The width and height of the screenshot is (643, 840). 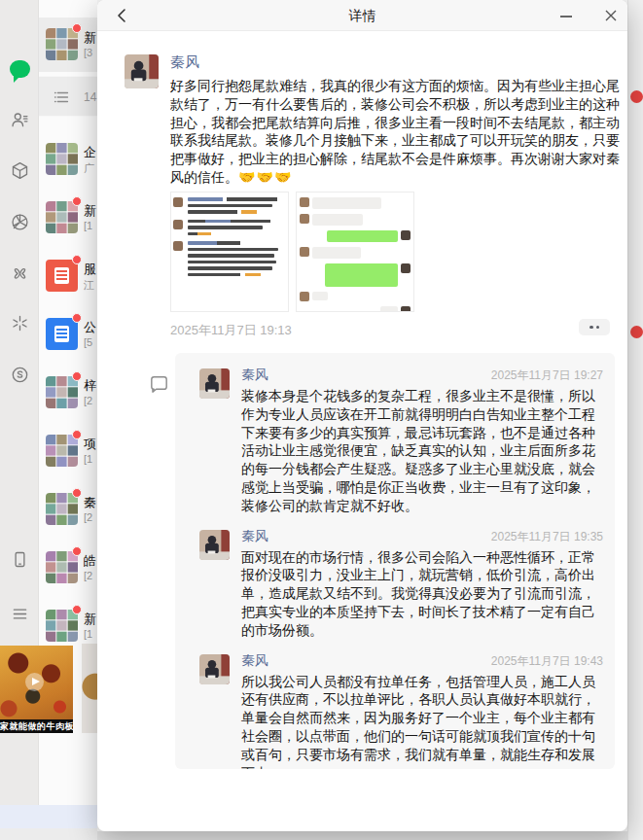 I want to click on bottom-blue-strip, so click(x=49, y=817).